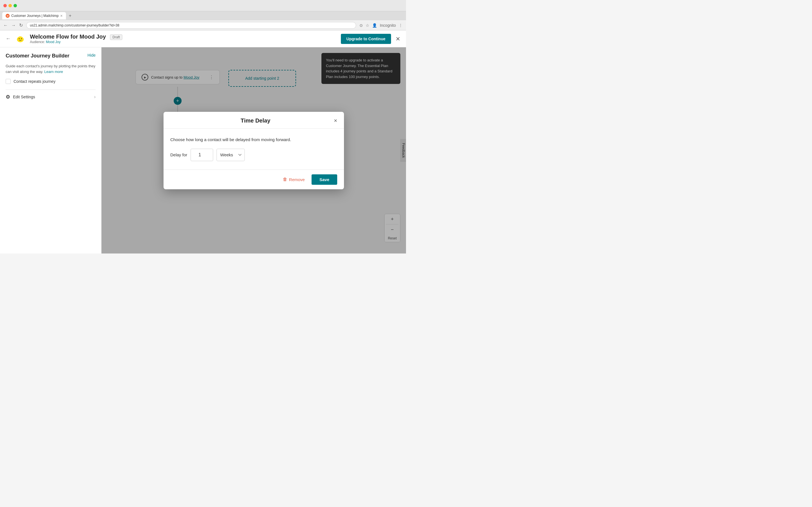 The height and width of the screenshot is (507, 812). I want to click on modal-title: Time Delay, so click(256, 121).